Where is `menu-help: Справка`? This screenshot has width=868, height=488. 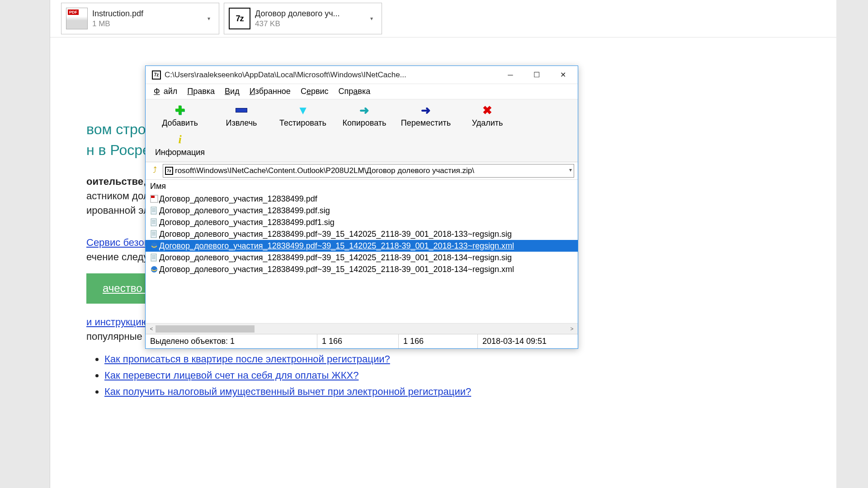 menu-help: Справка is located at coordinates (354, 91).